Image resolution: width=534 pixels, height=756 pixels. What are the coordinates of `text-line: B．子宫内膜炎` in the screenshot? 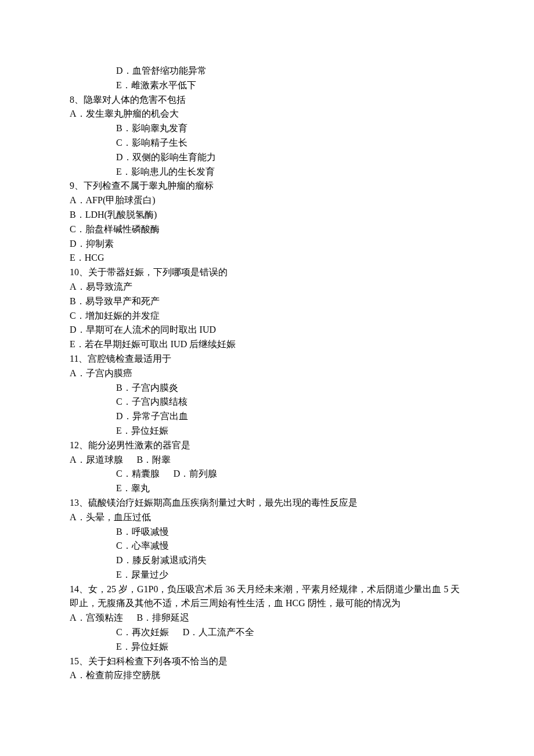 It's located at (267, 388).